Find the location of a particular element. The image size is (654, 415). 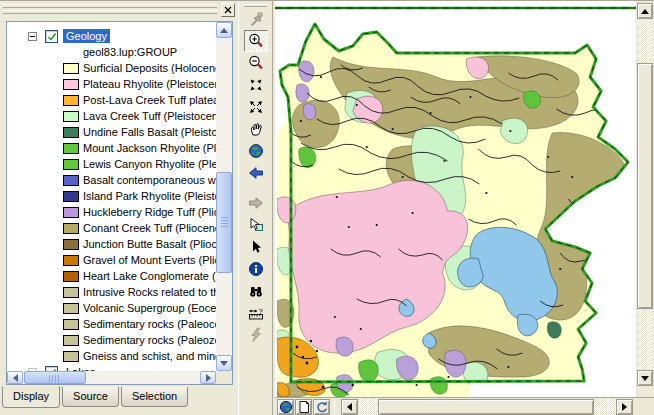

scroll-right-button is located at coordinates (208, 378).